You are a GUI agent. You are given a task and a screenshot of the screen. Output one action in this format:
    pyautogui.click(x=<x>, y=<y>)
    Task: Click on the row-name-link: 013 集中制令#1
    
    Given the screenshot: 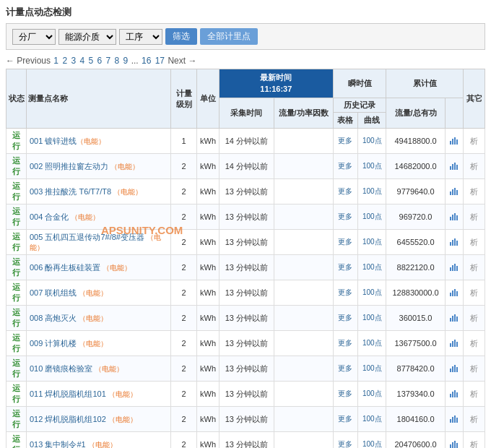 What is the action you would take?
    pyautogui.click(x=59, y=444)
    